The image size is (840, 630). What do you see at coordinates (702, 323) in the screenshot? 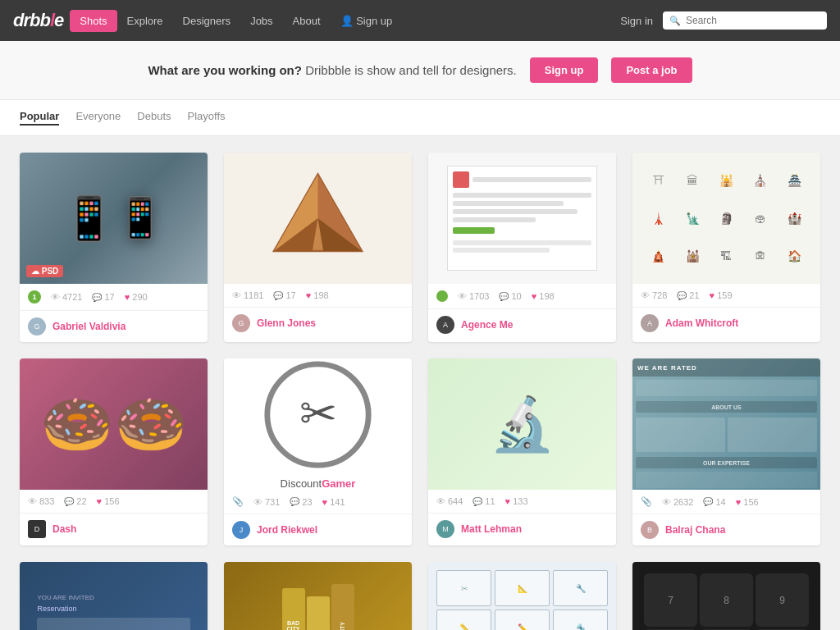
I see `author-name-4: Adam Whitcroft` at bounding box center [702, 323].